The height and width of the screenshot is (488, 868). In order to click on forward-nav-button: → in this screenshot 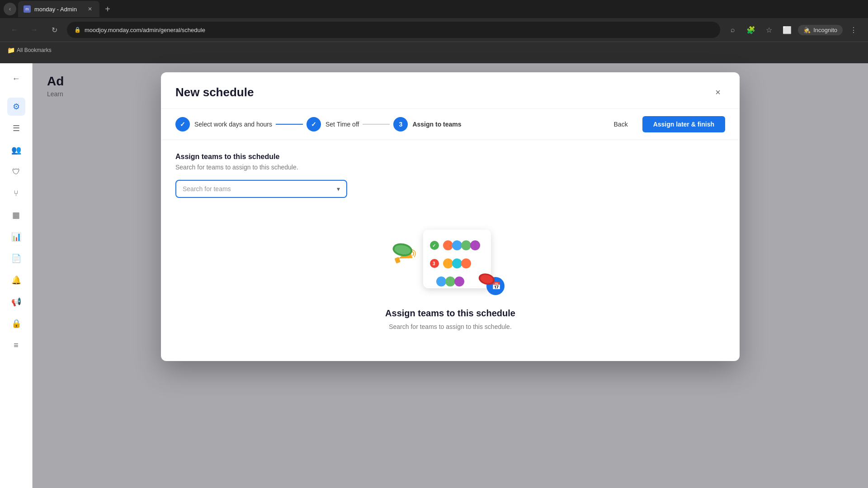, I will do `click(34, 30)`.